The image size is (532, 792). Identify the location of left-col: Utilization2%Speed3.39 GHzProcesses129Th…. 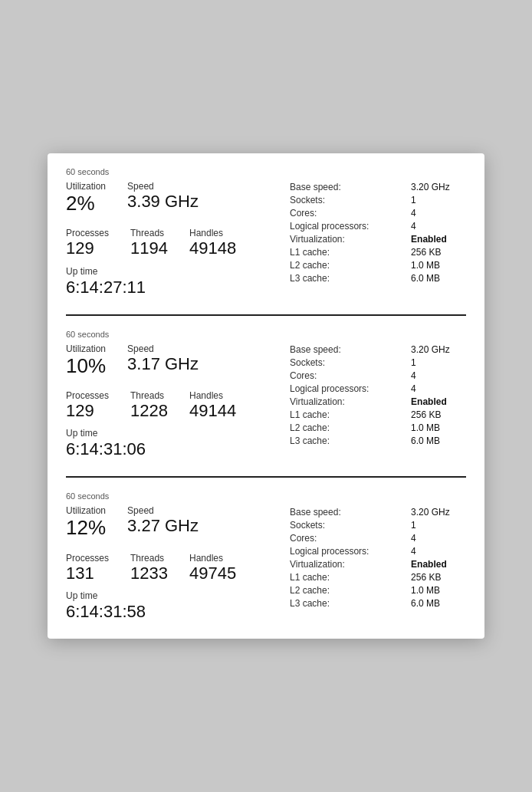
(174, 239).